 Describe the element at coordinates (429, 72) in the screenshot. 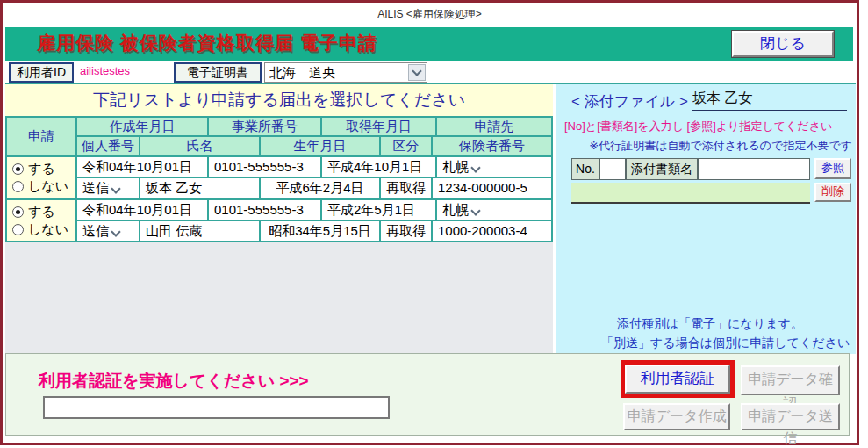

I see `user-id-row: 利用者ID ailistestes 電子証明書 北海 道央` at that location.